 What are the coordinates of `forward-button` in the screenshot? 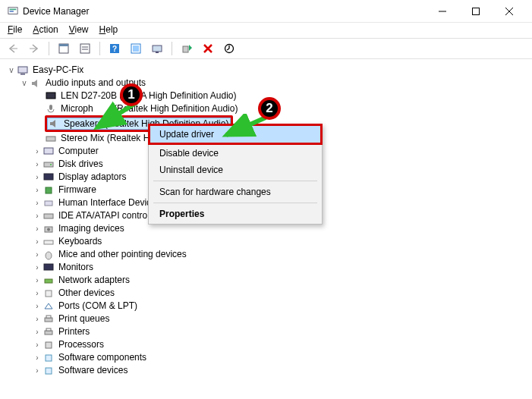 It's located at (34, 49).